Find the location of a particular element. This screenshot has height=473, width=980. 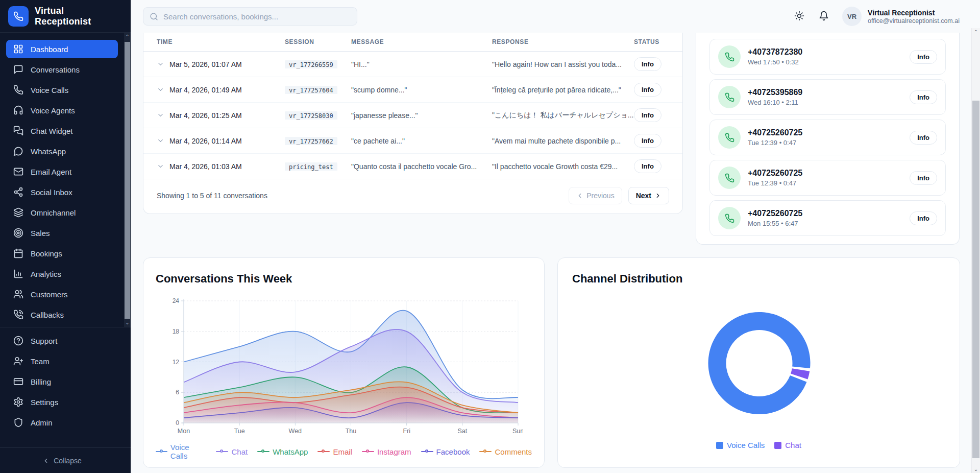

sidebar-item-label: Bookings is located at coordinates (46, 253).